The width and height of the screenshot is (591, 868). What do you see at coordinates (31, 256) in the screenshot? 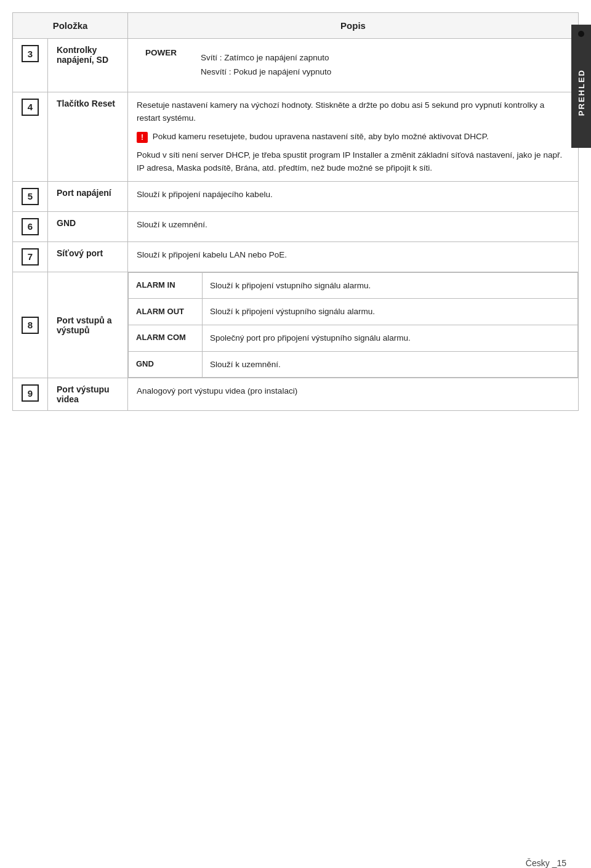
I see `row7-num: 7` at bounding box center [31, 256].